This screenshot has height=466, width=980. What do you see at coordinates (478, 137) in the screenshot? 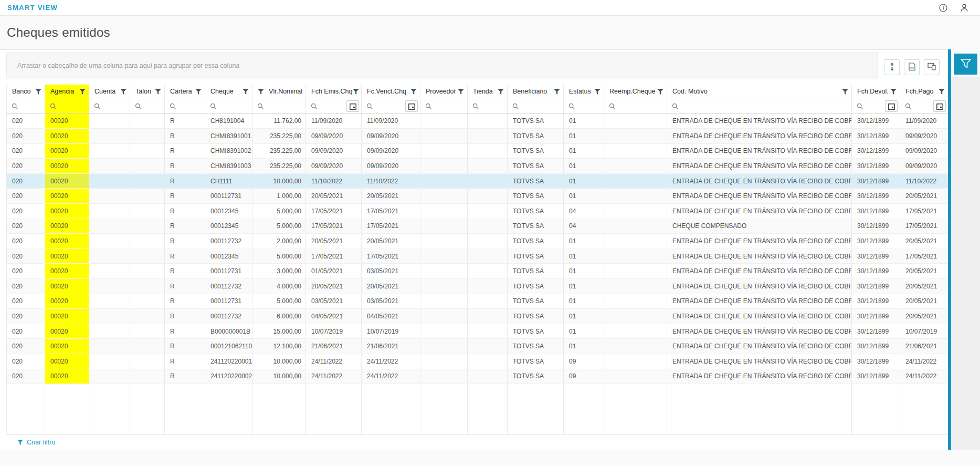
I see `table-row: 02000020RCHMI8391001235.225,0009/09/2020…` at bounding box center [478, 137].